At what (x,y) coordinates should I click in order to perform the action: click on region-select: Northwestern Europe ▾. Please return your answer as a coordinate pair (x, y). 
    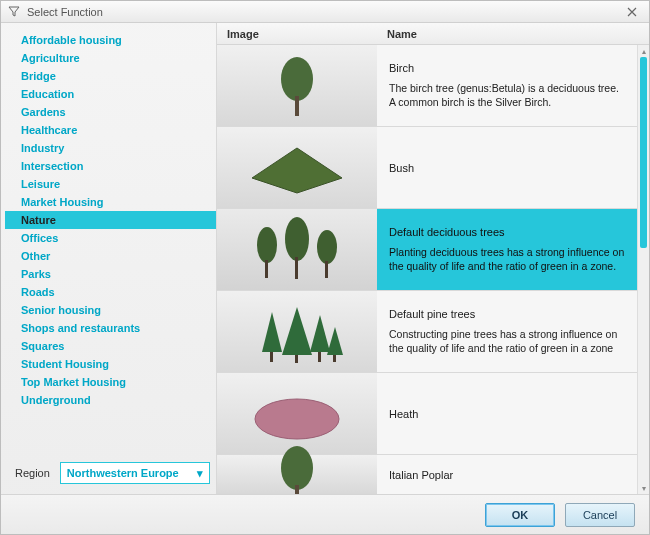
    Looking at the image, I should click on (135, 473).